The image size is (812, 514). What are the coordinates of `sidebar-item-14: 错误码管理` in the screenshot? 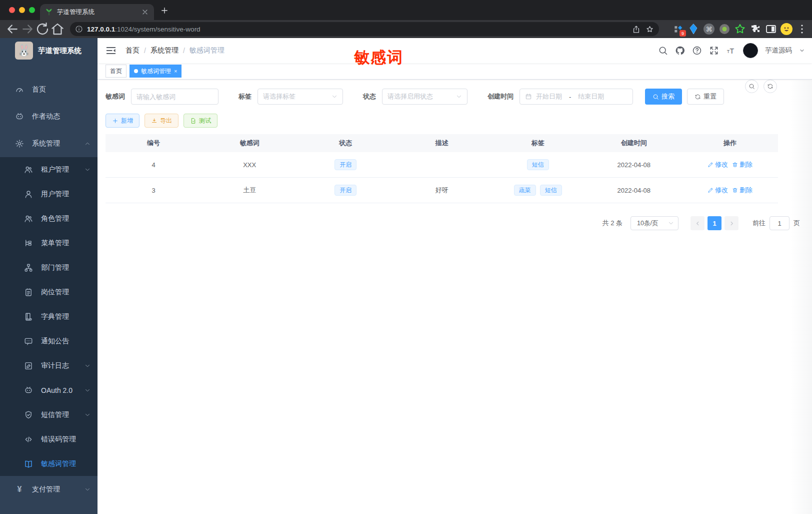 It's located at (49, 439).